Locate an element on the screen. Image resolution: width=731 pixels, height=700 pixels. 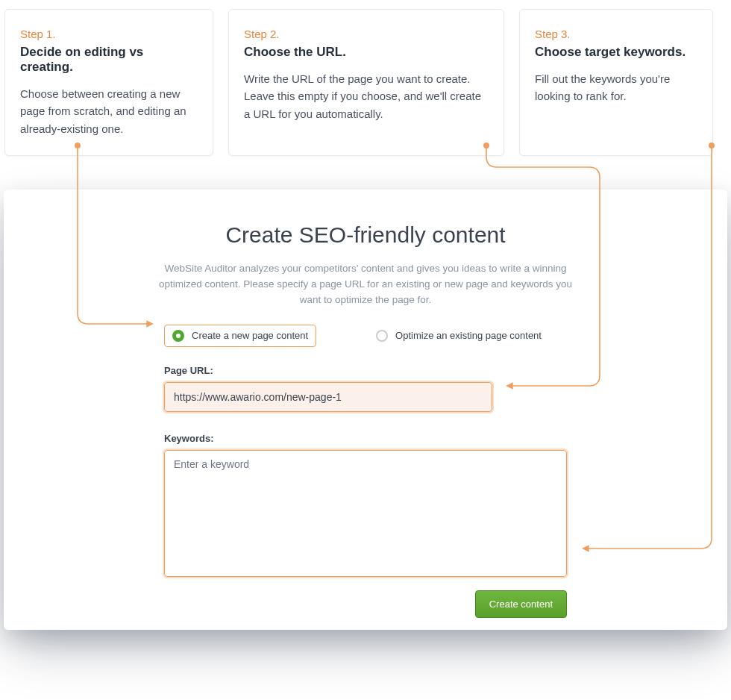
keywords-label: Keywords: is located at coordinates (366, 439).